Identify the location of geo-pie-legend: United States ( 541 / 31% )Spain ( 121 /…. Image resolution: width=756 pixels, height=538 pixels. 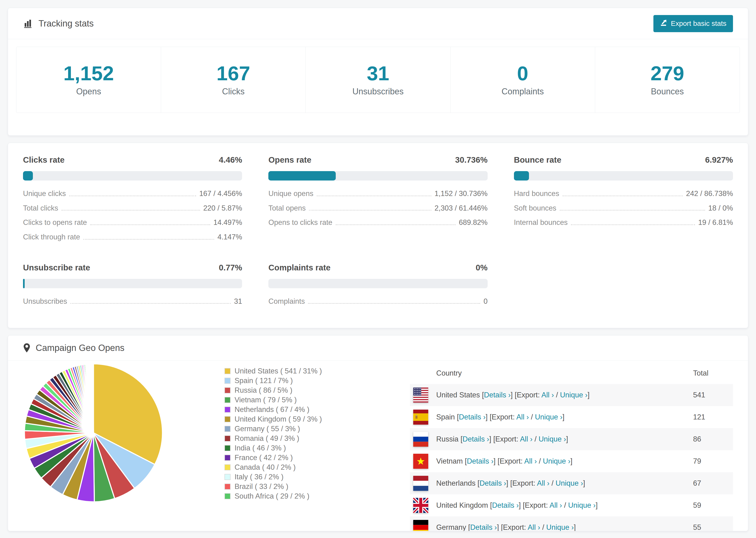
(305, 433).